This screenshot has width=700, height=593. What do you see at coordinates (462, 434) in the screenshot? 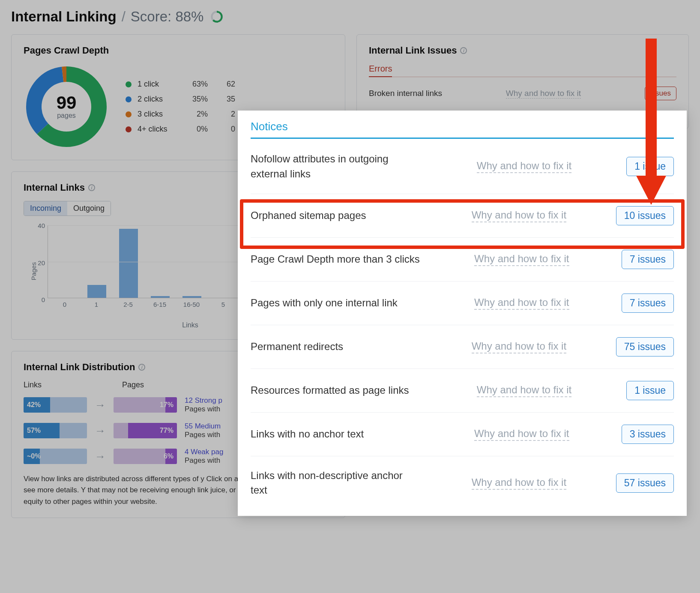
I see `notice-row: Links with no anchor textWhy and how to …` at bounding box center [462, 434].